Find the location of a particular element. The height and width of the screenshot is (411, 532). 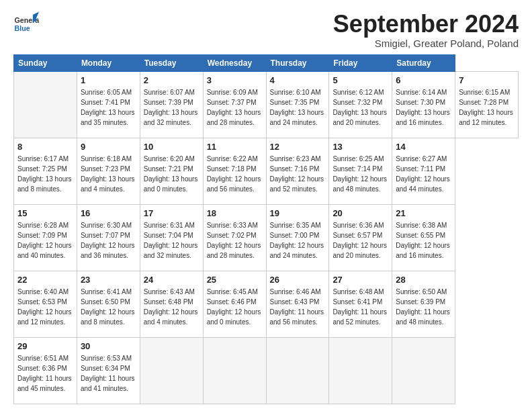

day-info: Sunrise: 6:53 AMSunset: 6:34 PMDaylight:… is located at coordinates (109, 373).